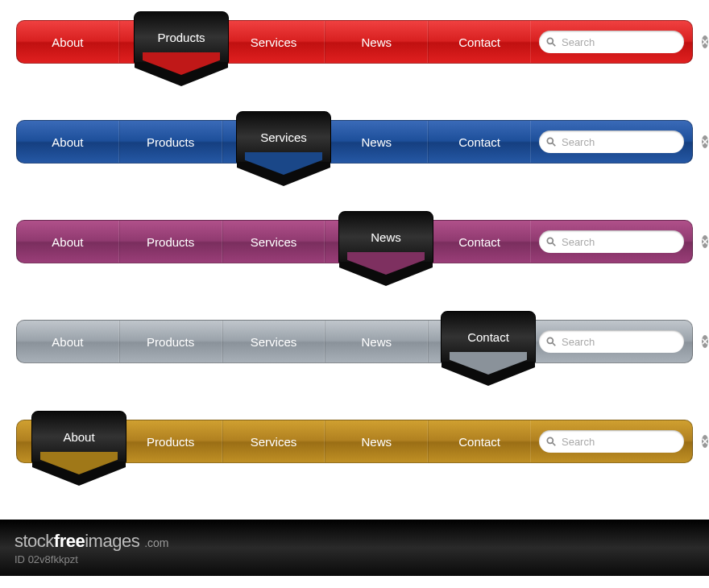  What do you see at coordinates (354, 42) in the screenshot?
I see `nav-bar-red: AboutProductsServicesNewsContactProducts` at bounding box center [354, 42].